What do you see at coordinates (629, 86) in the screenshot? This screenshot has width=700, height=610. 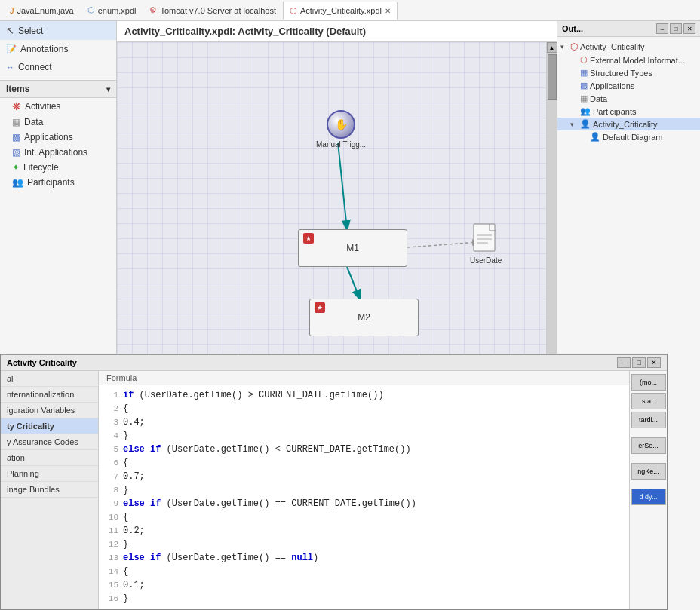 I see `outline-applications: ▩ Applications` at bounding box center [629, 86].